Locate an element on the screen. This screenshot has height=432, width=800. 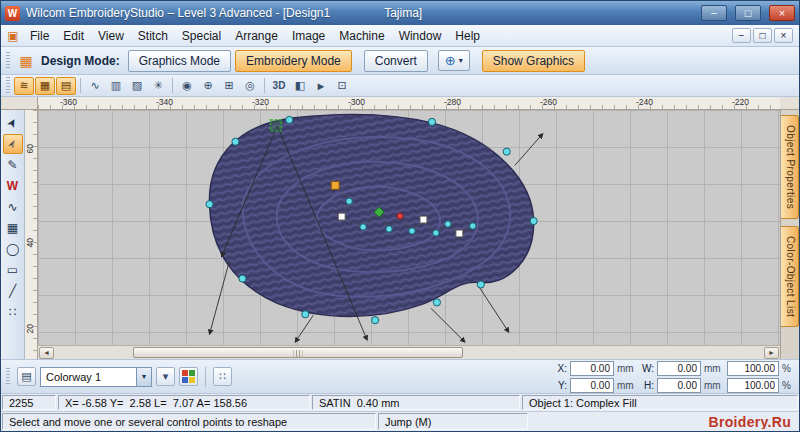
minimize-button: − is located at coordinates (714, 13).